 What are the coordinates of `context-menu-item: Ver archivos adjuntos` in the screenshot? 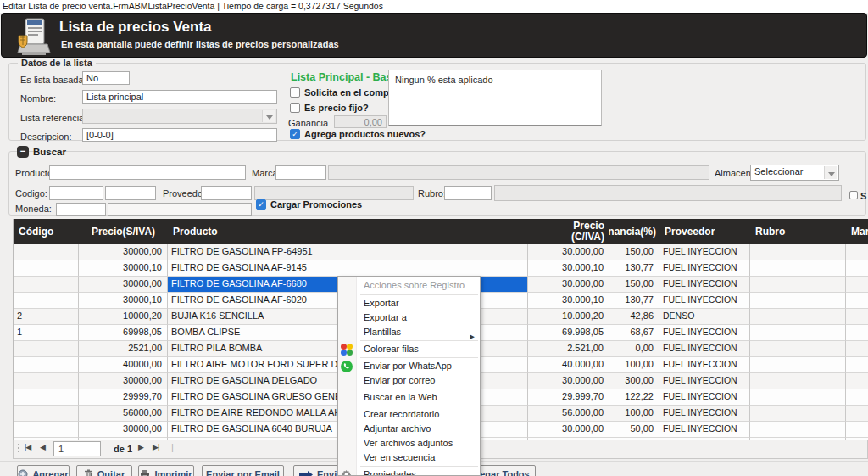 It's located at (409, 443).